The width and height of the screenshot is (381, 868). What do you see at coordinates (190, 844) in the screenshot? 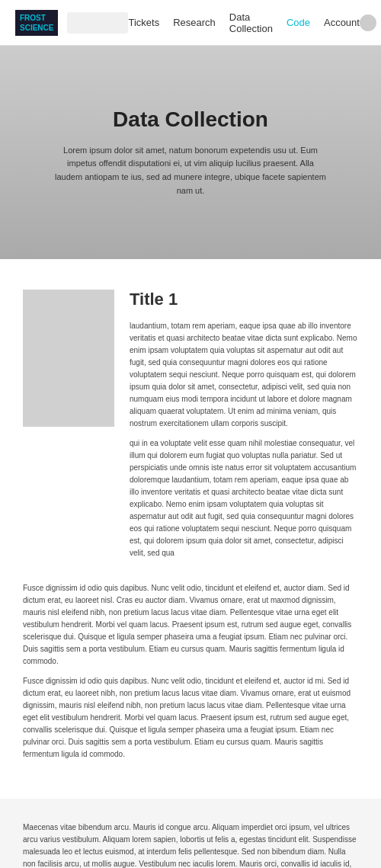
I see `section2-body3: Maecenas vitae bibendum arcu. Mauris id …` at bounding box center [190, 844].